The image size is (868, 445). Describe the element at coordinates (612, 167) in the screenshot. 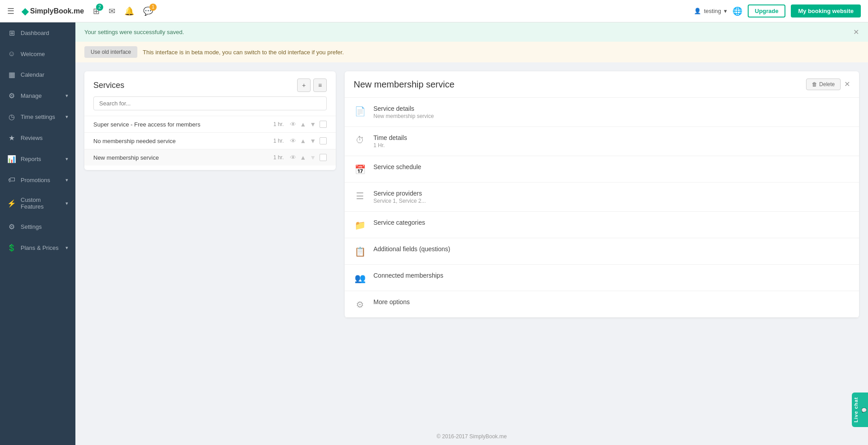

I see `section-title: Service schedule` at that location.